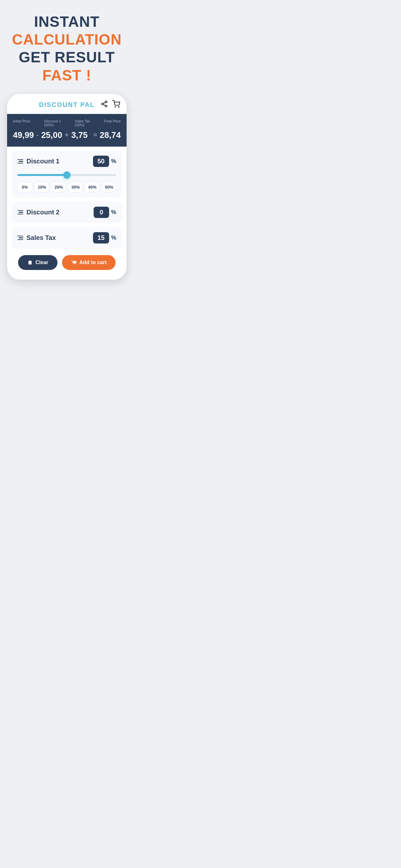 The image size is (401, 868). Describe the element at coordinates (58, 187) in the screenshot. I see `preset-20: 20%` at that location.